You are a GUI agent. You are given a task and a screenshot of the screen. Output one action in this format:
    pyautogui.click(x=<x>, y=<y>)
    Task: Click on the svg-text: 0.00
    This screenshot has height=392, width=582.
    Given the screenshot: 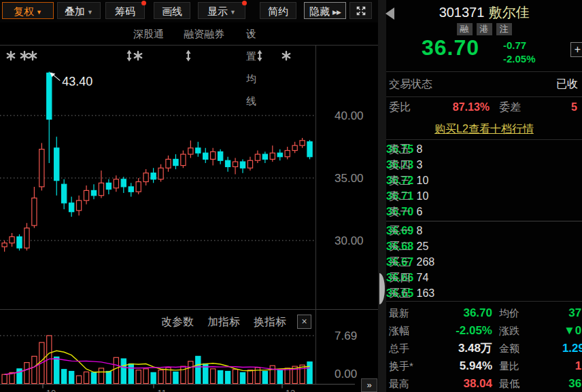 What is the action you would take?
    pyautogui.click(x=345, y=374)
    